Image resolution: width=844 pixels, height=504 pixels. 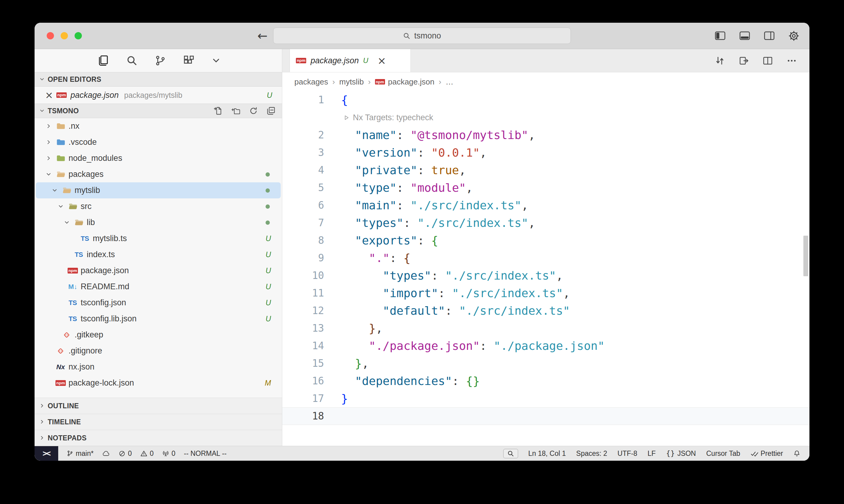 I want to click on panel-notepads: NOTEPADS, so click(x=158, y=438).